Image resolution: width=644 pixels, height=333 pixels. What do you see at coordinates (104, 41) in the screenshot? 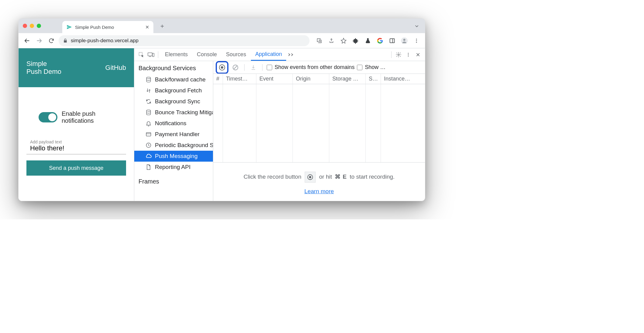
I see `url-text: simple-push-demo.vercel.app` at bounding box center [104, 41].